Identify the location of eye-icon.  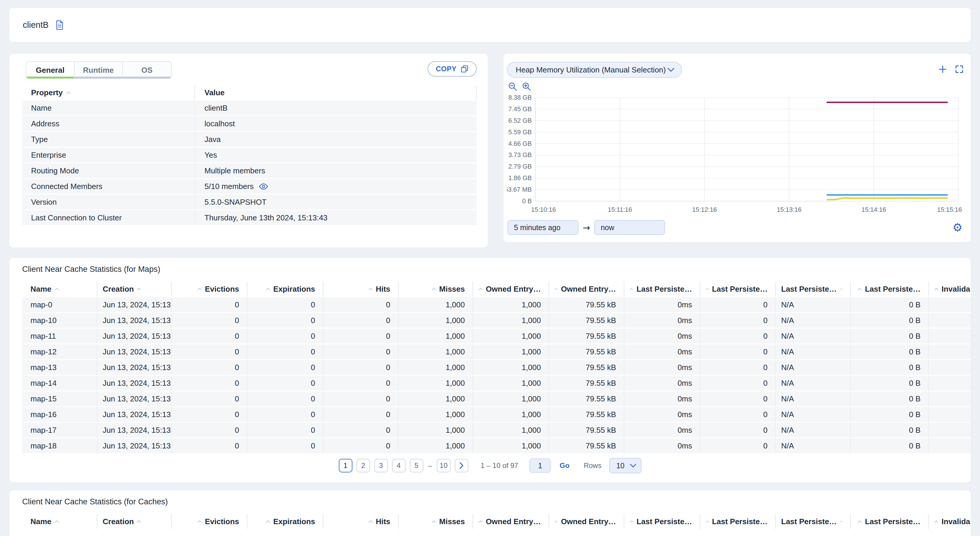
(264, 186).